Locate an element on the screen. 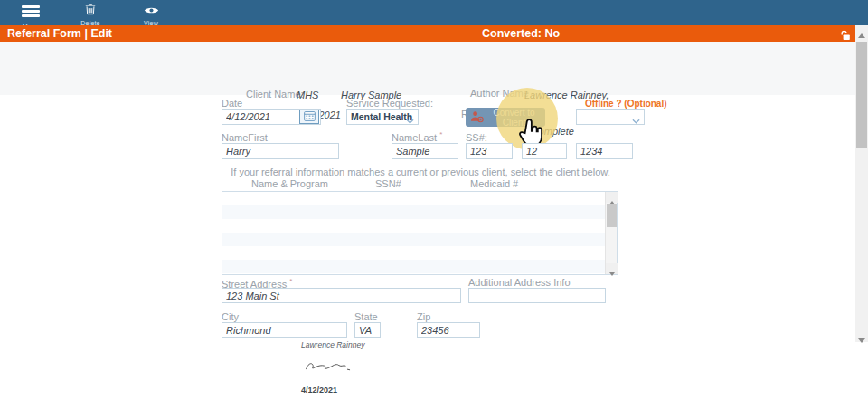  author-name-label: Author Name is located at coordinates (499, 93).